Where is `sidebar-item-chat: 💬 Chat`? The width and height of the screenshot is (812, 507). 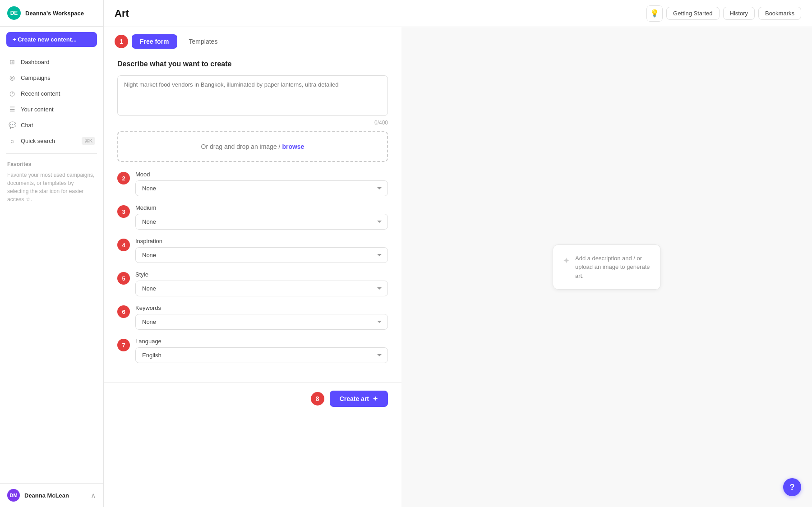
sidebar-item-chat: 💬 Chat is located at coordinates (51, 125).